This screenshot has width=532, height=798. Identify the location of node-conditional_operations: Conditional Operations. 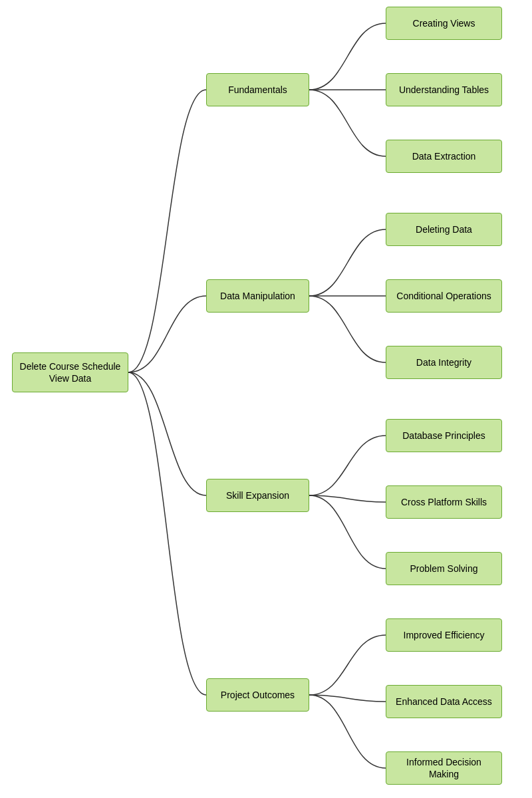
(444, 296).